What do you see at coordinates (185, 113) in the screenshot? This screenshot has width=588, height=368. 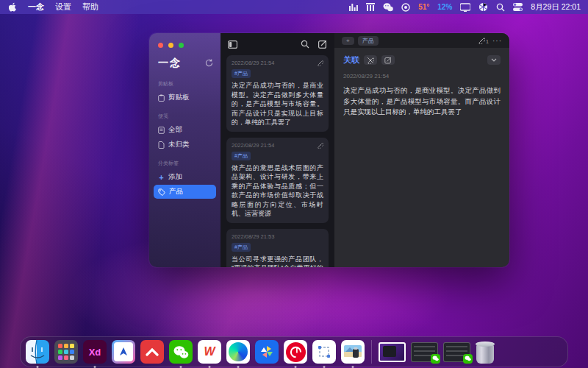 I see `sidebar-section-notes: 便笺` at bounding box center [185, 113].